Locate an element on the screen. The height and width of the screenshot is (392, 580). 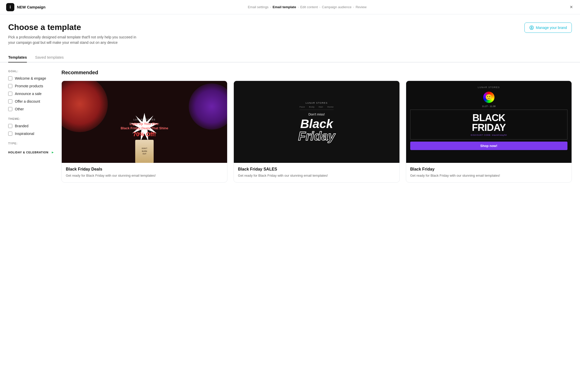
type-holiday-celebration: HOLIDAY & CELEBRATION ► is located at coordinates (31, 152).